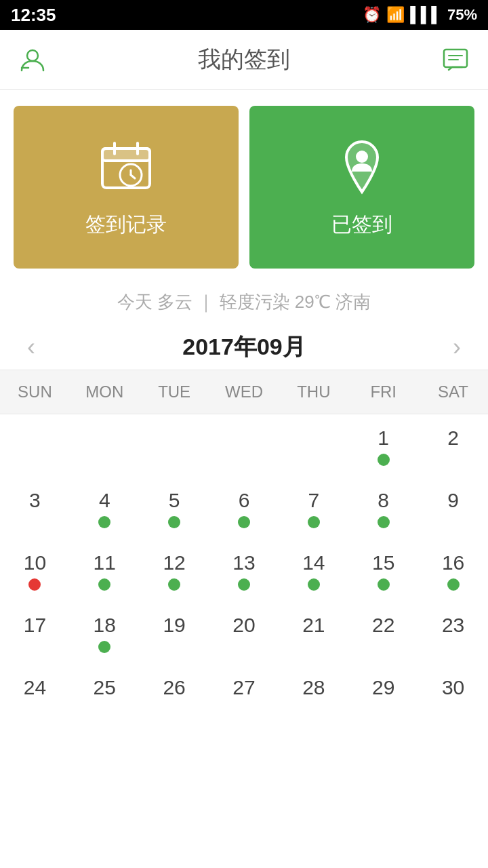 The width and height of the screenshot is (488, 868). What do you see at coordinates (244, 392) in the screenshot?
I see `calendar-header: SUNMONTUEWEDTHUFRISAT` at bounding box center [244, 392].